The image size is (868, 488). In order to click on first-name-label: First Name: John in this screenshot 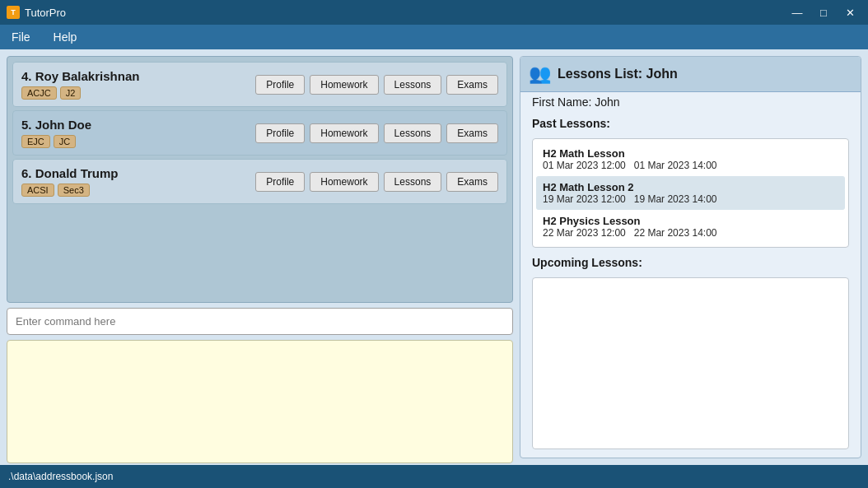, I will do `click(690, 102)`.